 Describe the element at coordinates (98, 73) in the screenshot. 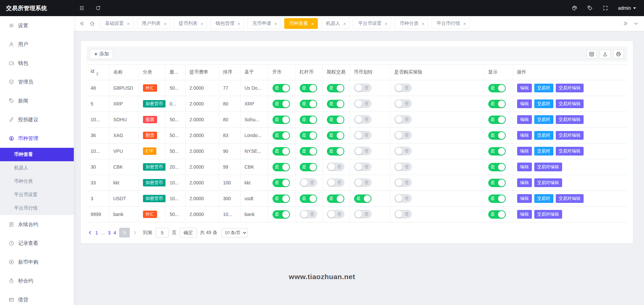

I see `col-header-id: id` at that location.